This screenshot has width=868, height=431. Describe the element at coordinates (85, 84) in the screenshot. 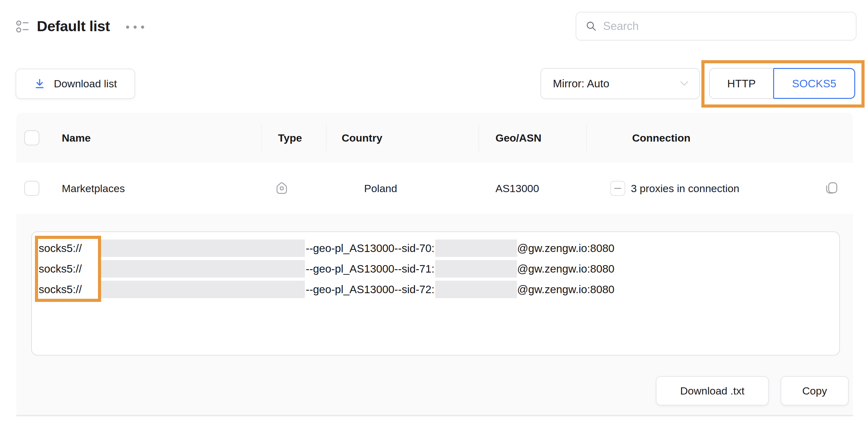

I see `download-list-label: Download list` at that location.